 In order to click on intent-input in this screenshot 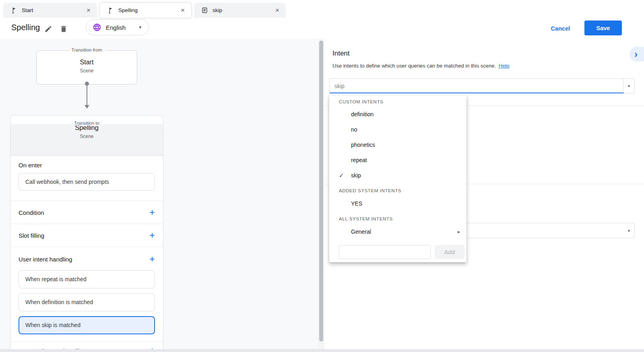, I will do `click(476, 86)`.